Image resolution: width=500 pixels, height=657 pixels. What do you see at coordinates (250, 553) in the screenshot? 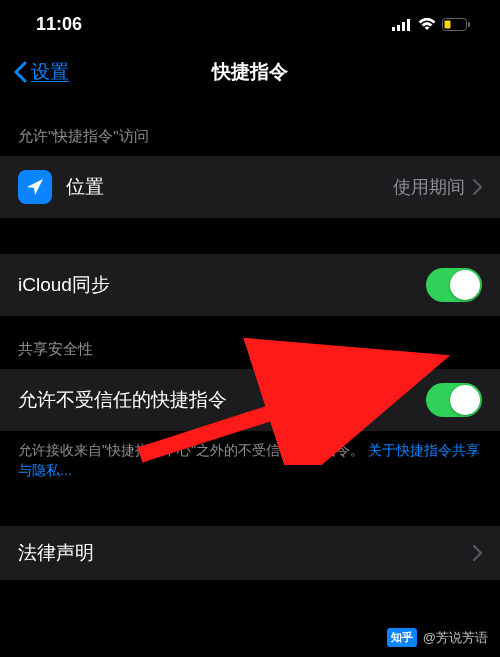
I see `legal-cell: 法律声明` at bounding box center [250, 553].